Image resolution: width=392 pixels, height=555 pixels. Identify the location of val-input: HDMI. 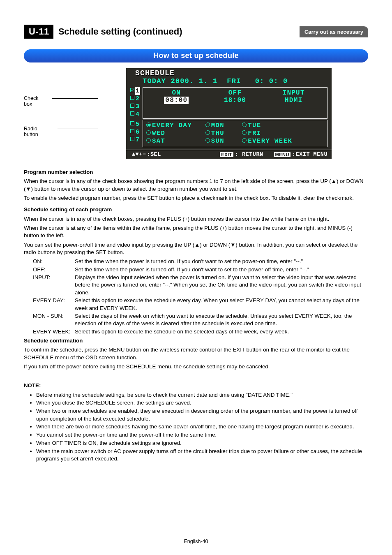
(293, 100).